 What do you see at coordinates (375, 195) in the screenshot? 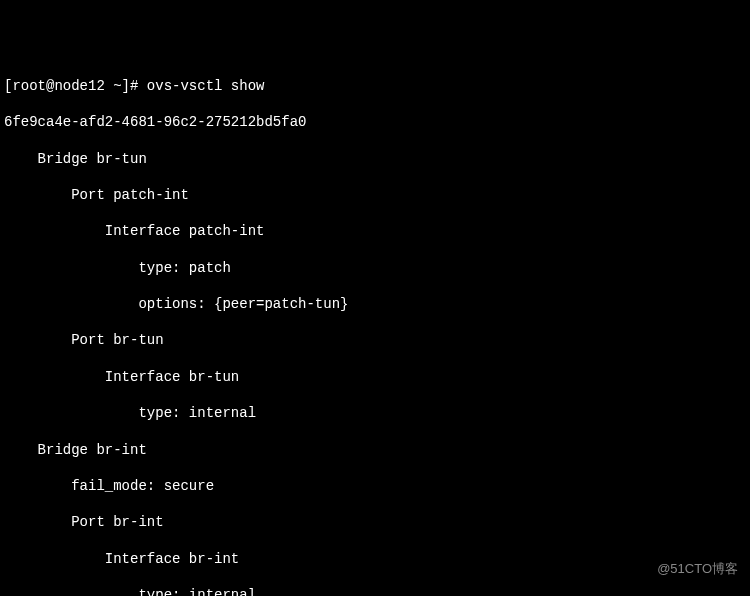
I see `output-port-patch-int: Port patch-int` at bounding box center [375, 195].